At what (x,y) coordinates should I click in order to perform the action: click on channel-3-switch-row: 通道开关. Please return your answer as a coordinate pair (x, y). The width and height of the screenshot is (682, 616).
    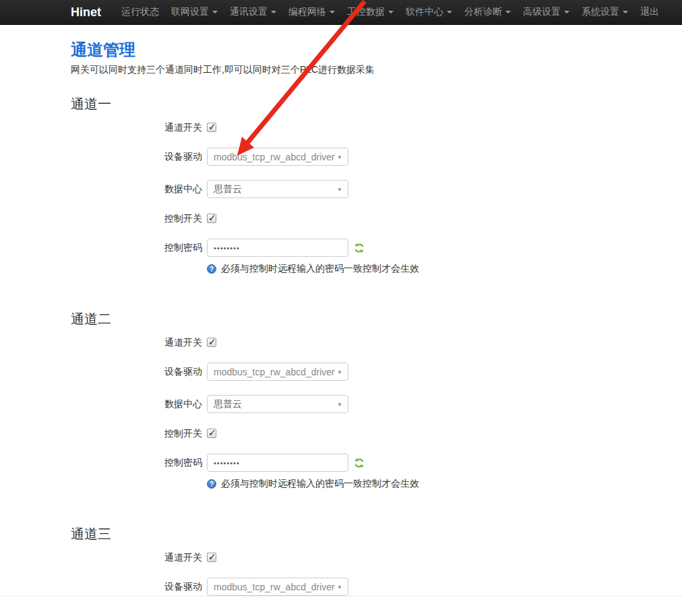
    Looking at the image, I should click on (368, 557).